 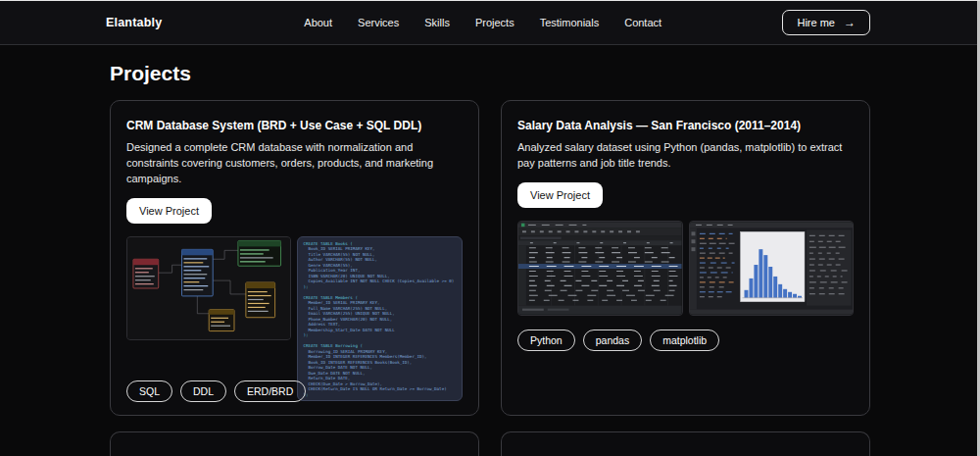 I want to click on spreadsheet-thumbnail, so click(x=600, y=269).